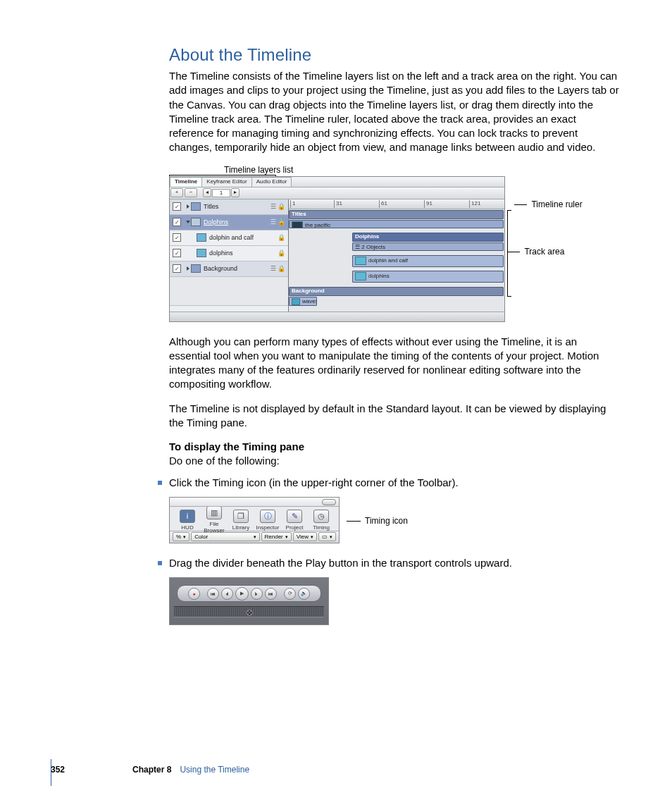  Describe the element at coordinates (290, 593) in the screenshot. I see `loop-button: ⟳` at that location.